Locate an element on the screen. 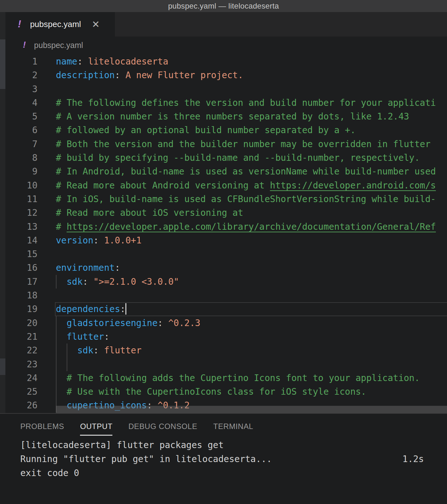 This screenshot has height=504, width=447. code-token: https://developer.android.com/s is located at coordinates (353, 186).